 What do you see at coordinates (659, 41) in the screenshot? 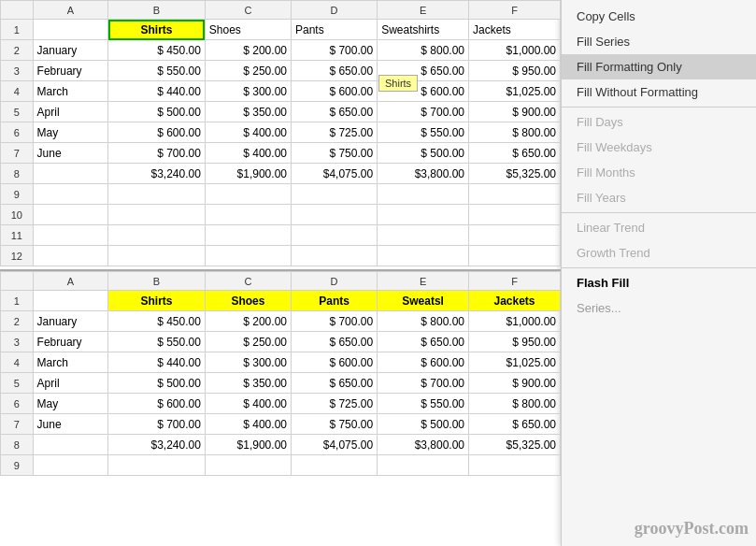
I see `menu-item-fill-series: Fill Series` at bounding box center [659, 41].